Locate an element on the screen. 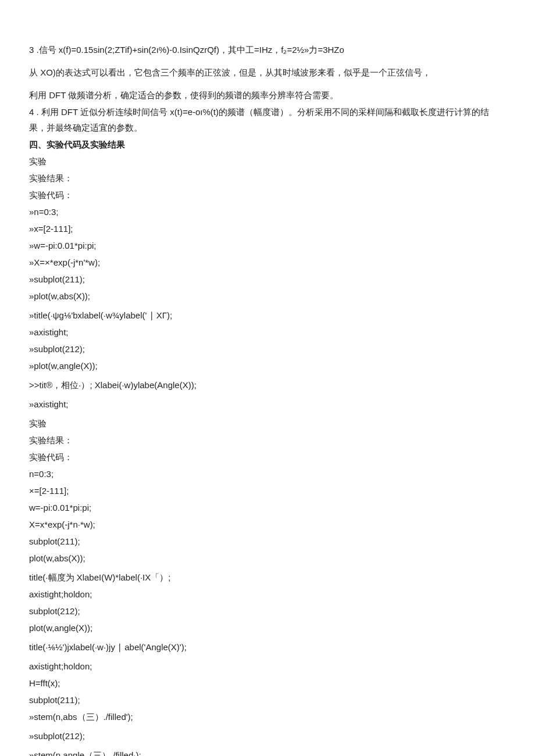 This screenshot has height=756, width=535. text-line: 4 . 利用 DFT 近似分析连续时间信号 x(t)=e-oı%(t)的频谱（幅… is located at coordinates (268, 120).